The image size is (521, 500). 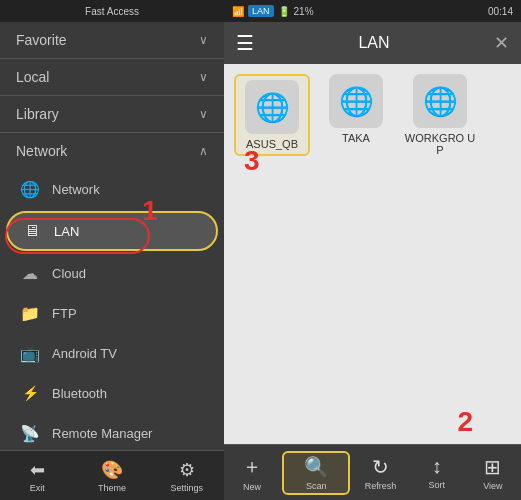 I want to click on cloud-icon: ☁, so click(x=30, y=273).